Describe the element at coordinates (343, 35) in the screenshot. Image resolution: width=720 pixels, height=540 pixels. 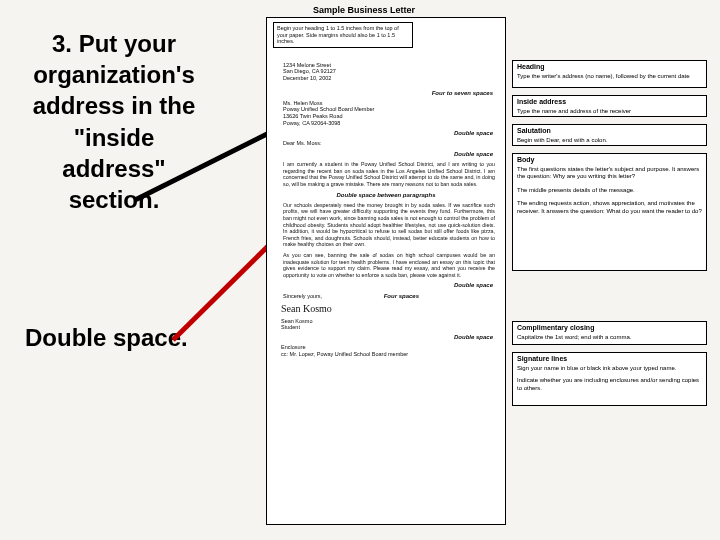
I see `margin-note: Begin your heading 1 to 1.5 inches from …` at that location.